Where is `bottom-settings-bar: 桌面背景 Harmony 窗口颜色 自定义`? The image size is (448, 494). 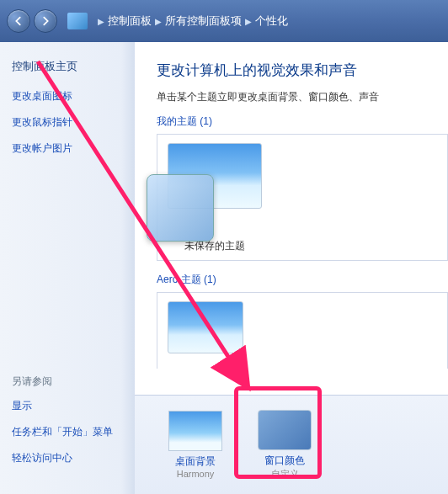 bottom-settings-bar: 桌面背景 Harmony 窗口颜色 自定义 is located at coordinates (291, 444).